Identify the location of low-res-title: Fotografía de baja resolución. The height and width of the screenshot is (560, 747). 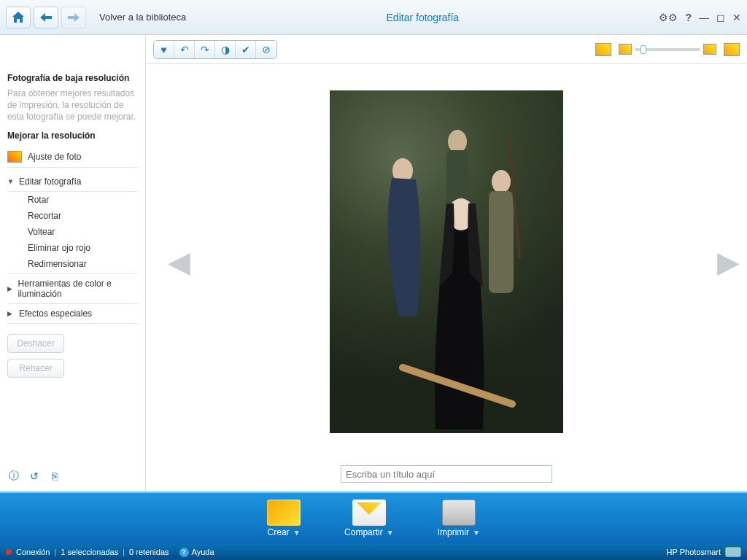
(73, 78).